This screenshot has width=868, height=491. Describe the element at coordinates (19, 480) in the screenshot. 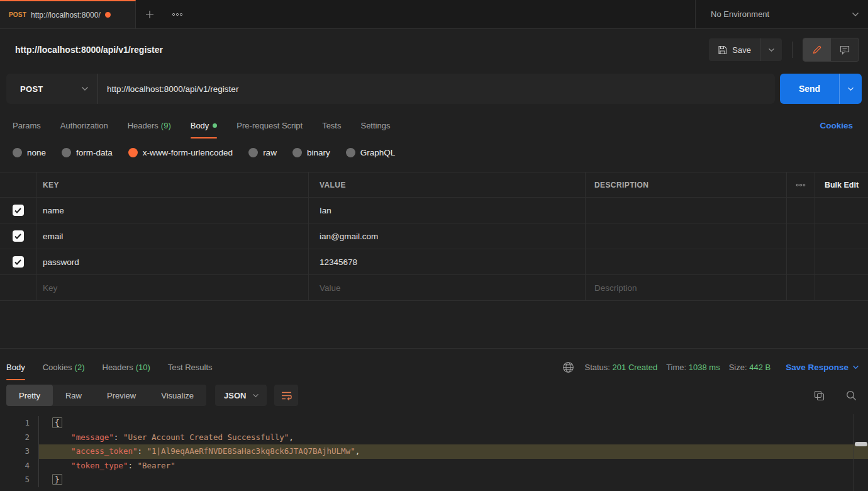

I see `line-number: 5` at that location.